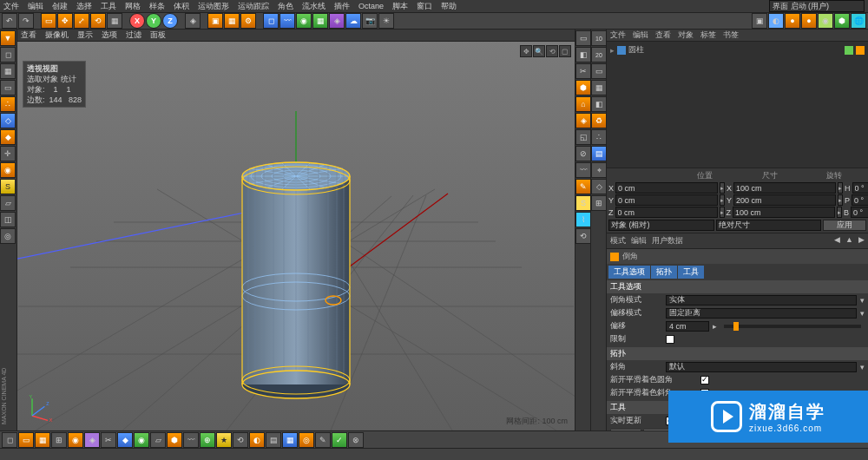 Image resolution: width=868 pixels, height=460 pixels. Describe the element at coordinates (8, 88) in the screenshot. I see `mode-workplane: ▭` at that location.